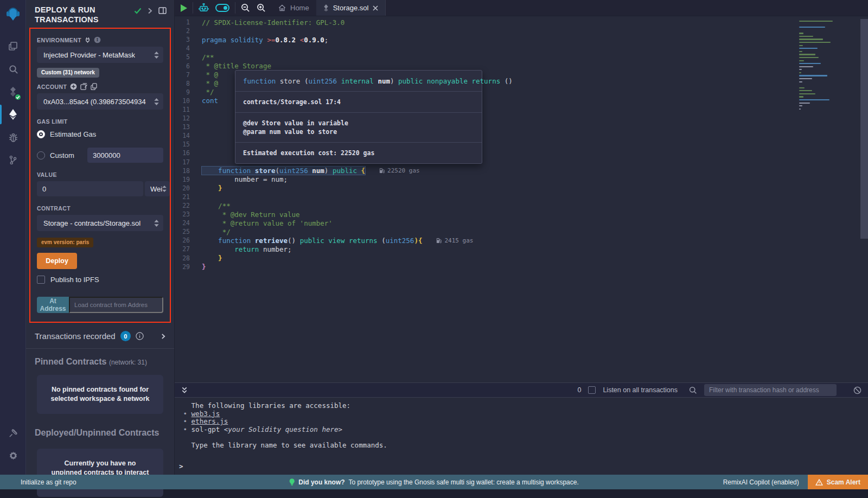  I want to click on hover-tooltip: function store (uint256 internal num) pu…, so click(359, 117).